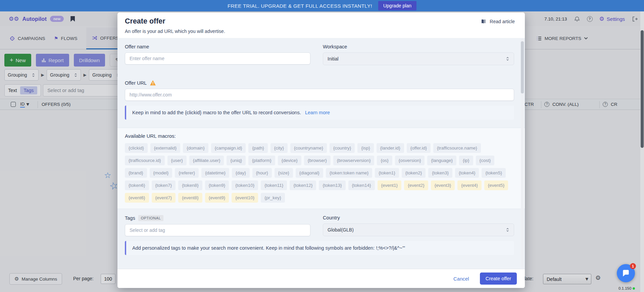 This screenshot has width=644, height=292. Describe the element at coordinates (190, 198) in the screenshot. I see `macro-chip: {event8}` at that location.